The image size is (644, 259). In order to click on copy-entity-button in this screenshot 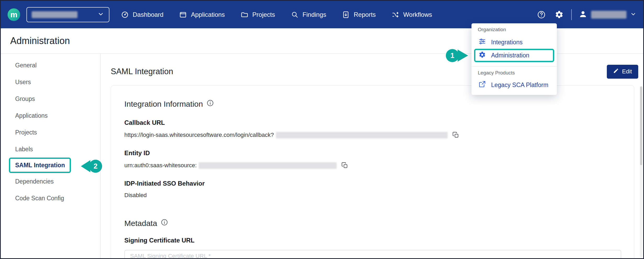, I will do `click(345, 165)`.